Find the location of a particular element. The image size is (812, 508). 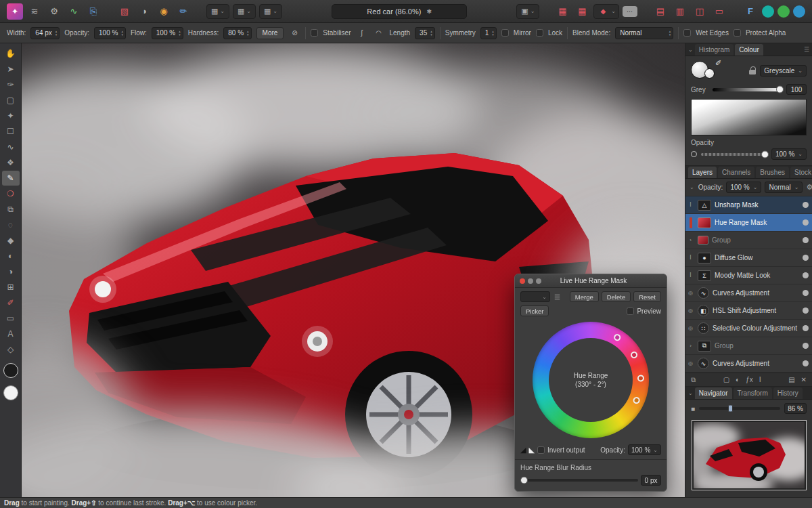

window-stabiliser-icon: ◠ is located at coordinates (379, 33).